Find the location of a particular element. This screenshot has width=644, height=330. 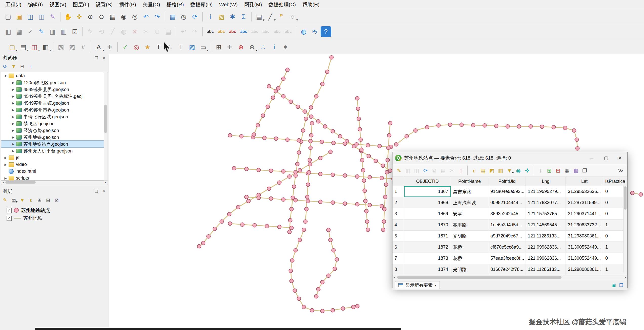

cell: 1870 is located at coordinates (428, 225).